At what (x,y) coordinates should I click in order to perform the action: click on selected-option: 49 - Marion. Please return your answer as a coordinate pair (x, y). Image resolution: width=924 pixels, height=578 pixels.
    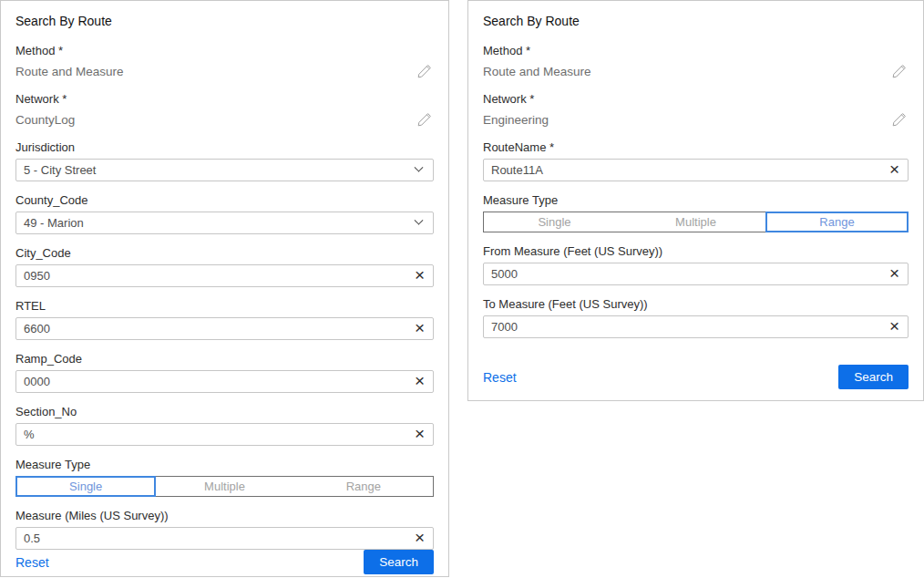
    Looking at the image, I should click on (216, 222).